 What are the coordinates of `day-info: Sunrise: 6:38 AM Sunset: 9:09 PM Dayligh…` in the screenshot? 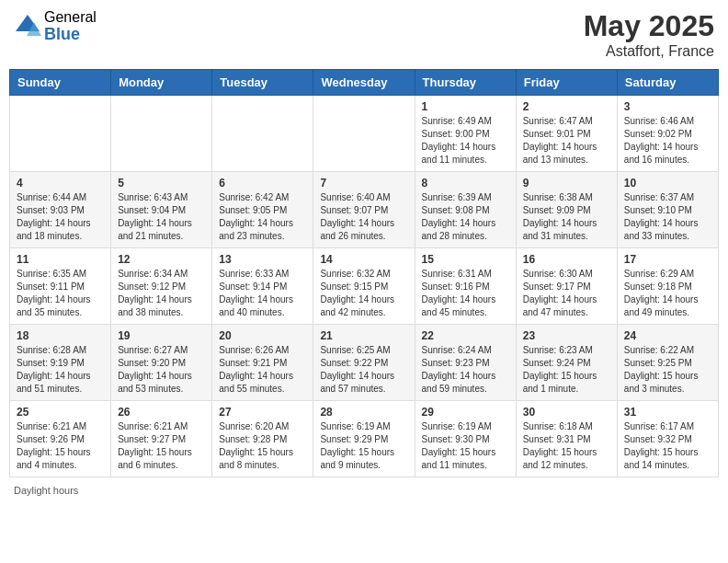 It's located at (566, 217).